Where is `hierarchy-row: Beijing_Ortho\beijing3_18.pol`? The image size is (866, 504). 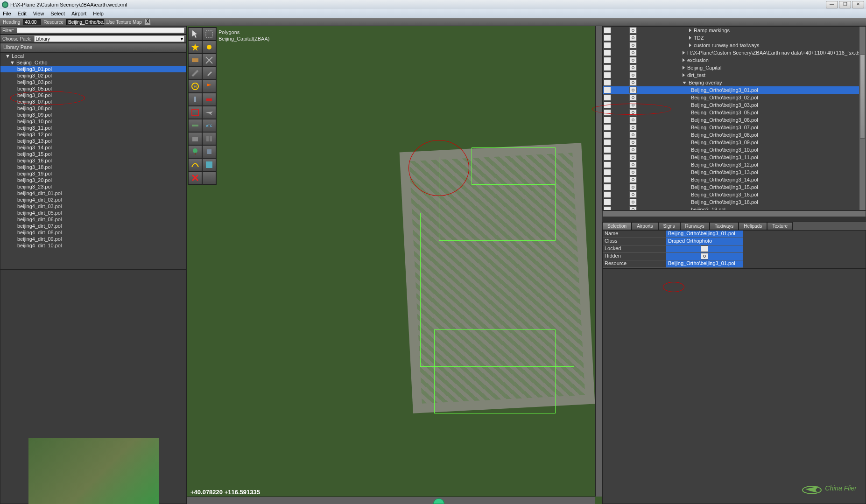
hierarchy-row: Beijing_Ortho\beijing3_18.pol is located at coordinates (734, 202).